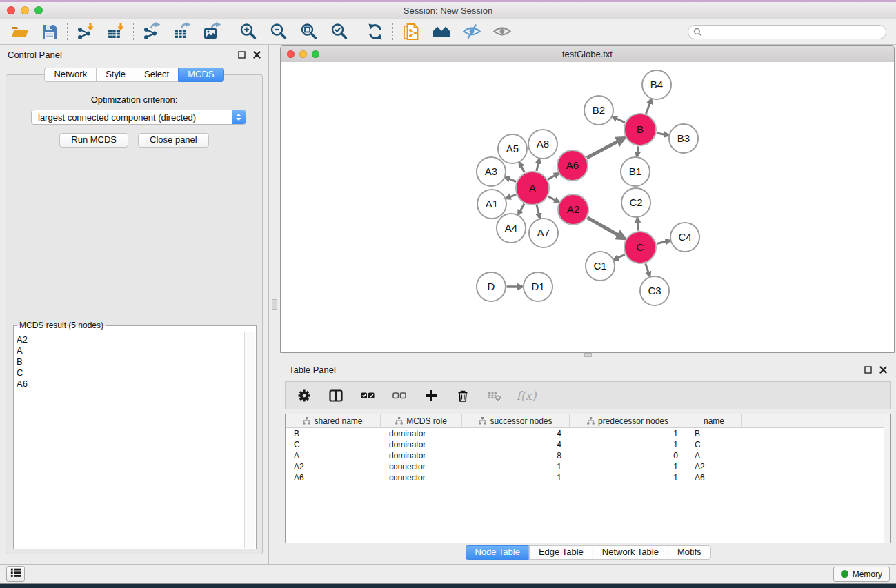 The height and width of the screenshot is (588, 896). What do you see at coordinates (130, 351) in the screenshot?
I see `result-item: A` at bounding box center [130, 351].